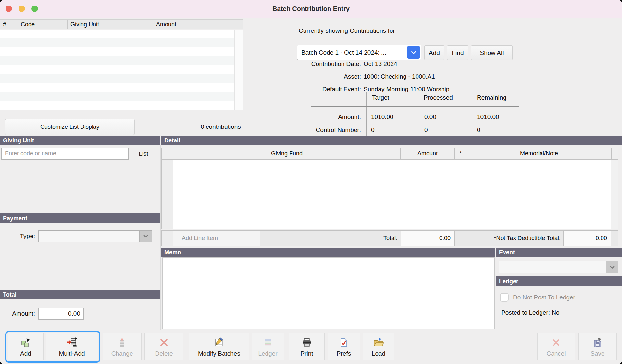 This screenshot has width=622, height=364. What do you see at coordinates (559, 267) in the screenshot?
I see `event-select` at bounding box center [559, 267].